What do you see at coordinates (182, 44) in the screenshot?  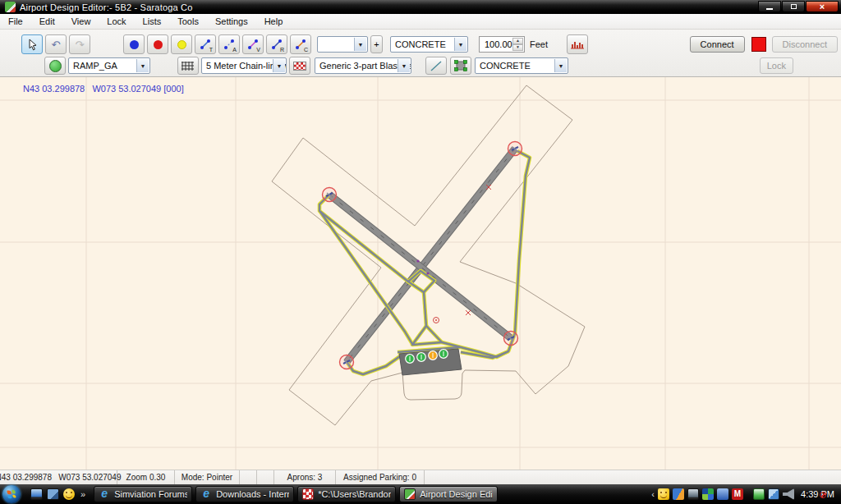 I see `yellow-dot-icon` at bounding box center [182, 44].